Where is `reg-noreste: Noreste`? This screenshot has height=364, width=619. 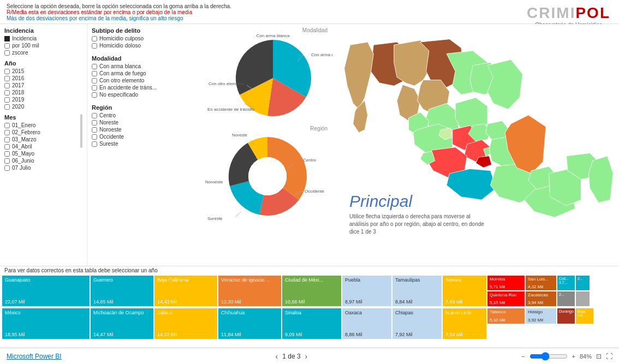
reg-noreste: Noreste is located at coordinates (142, 122).